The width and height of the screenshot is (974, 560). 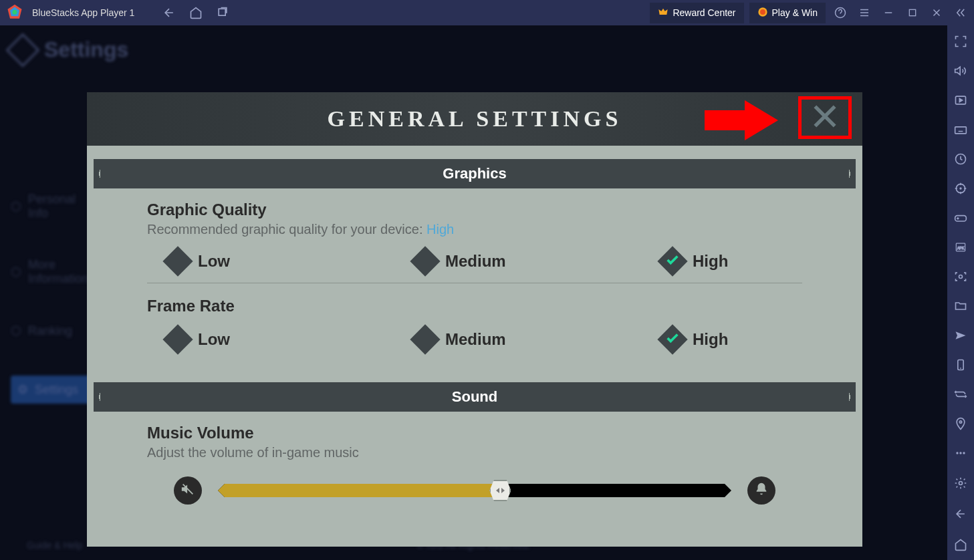 I want to click on titlebar: BlueStacks App Player 1 Reward Center Pl…, so click(x=487, y=13).